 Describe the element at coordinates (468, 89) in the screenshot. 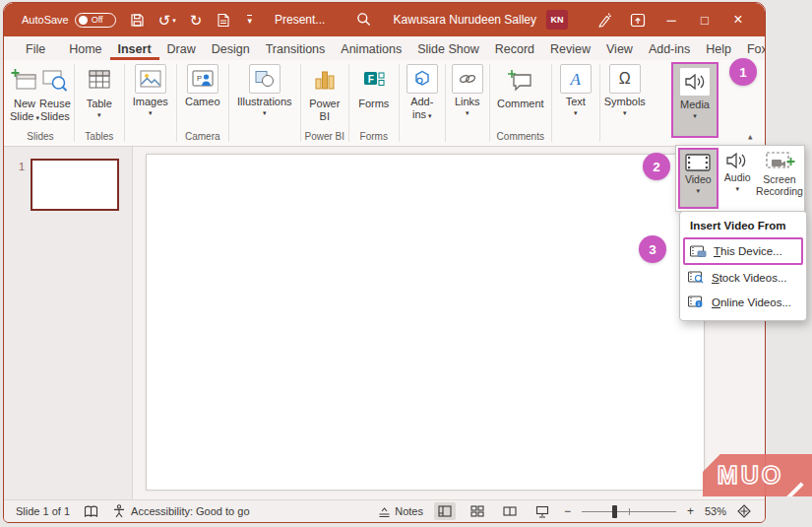

I see `links-button: Links ▾` at that location.